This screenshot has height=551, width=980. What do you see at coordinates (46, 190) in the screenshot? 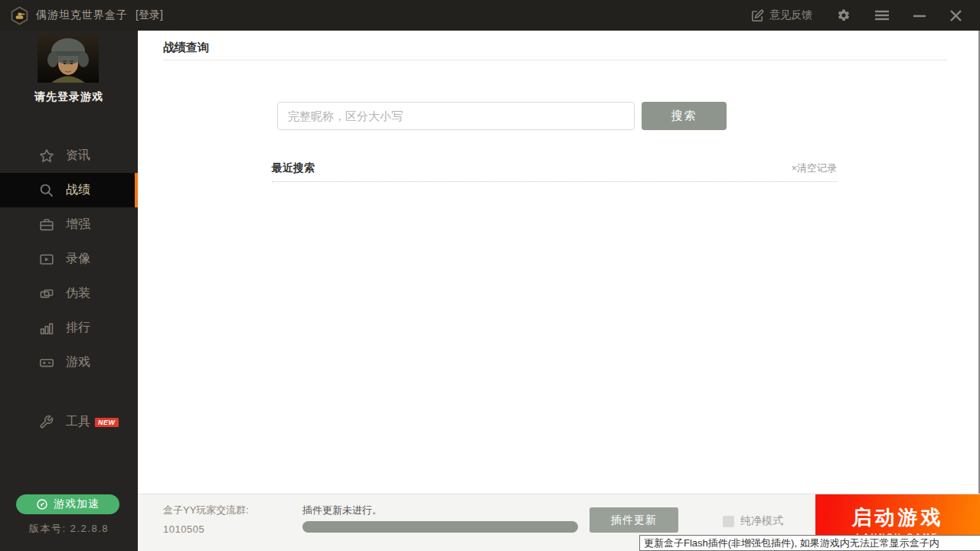
I see `search-icon` at bounding box center [46, 190].